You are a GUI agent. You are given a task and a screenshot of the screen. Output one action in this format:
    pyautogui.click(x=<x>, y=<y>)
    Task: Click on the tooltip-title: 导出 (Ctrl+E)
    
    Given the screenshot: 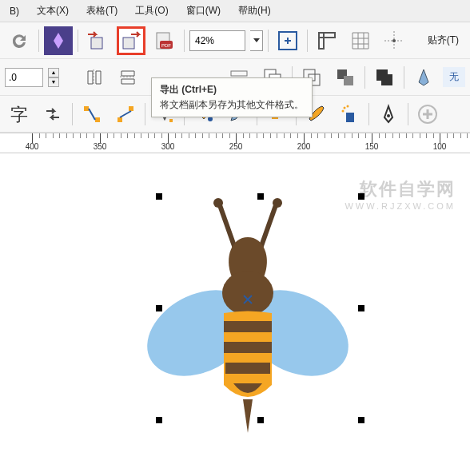 What is the action you would take?
    pyautogui.click(x=232, y=89)
    